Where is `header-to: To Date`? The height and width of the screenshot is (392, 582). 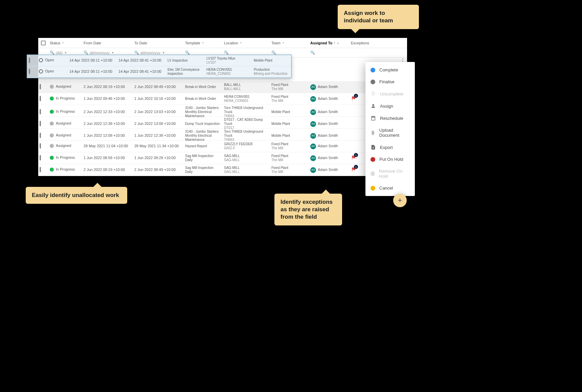
header-to: To Date is located at coordinates (158, 43).